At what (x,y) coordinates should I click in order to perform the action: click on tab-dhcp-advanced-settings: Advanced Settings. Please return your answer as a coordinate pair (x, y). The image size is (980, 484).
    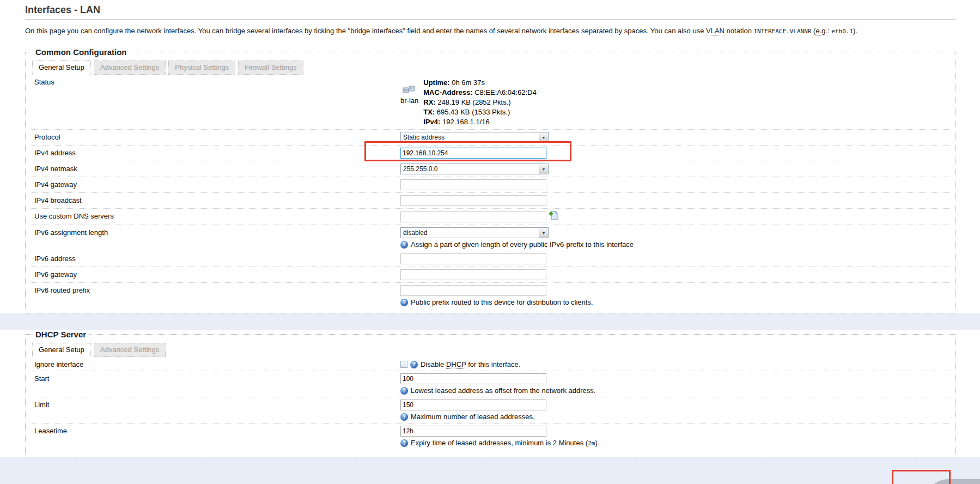
    Looking at the image, I should click on (130, 350).